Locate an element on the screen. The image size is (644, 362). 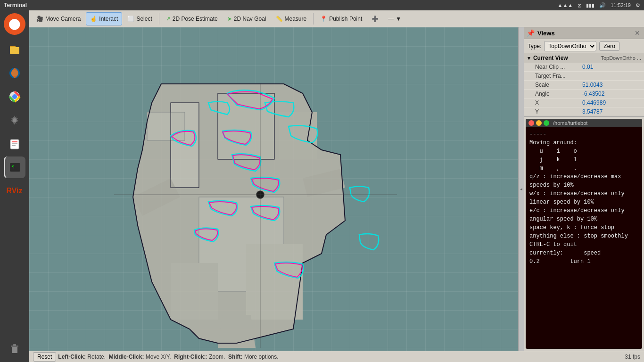
battery-icon: ▮▮▮ is located at coordinates (590, 6).